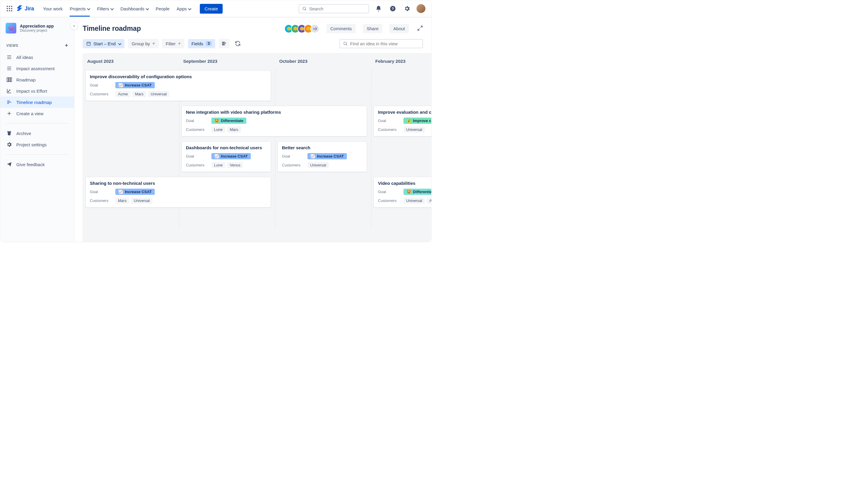 Image resolution: width=868 pixels, height=494 pixels. I want to click on idea-card: Better search Goal 📈 Increase CSAT Custo…, so click(322, 157).